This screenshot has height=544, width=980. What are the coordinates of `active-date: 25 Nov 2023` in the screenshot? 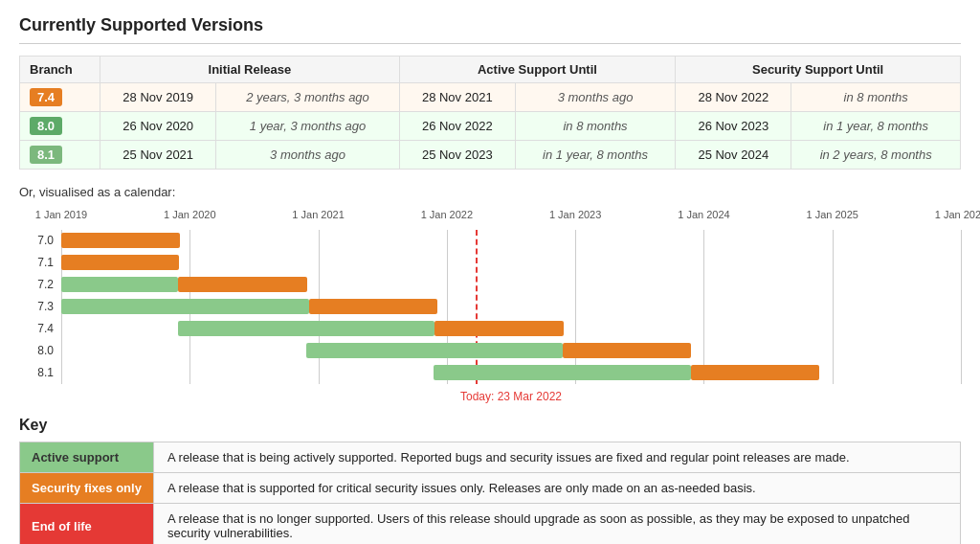 It's located at (457, 155).